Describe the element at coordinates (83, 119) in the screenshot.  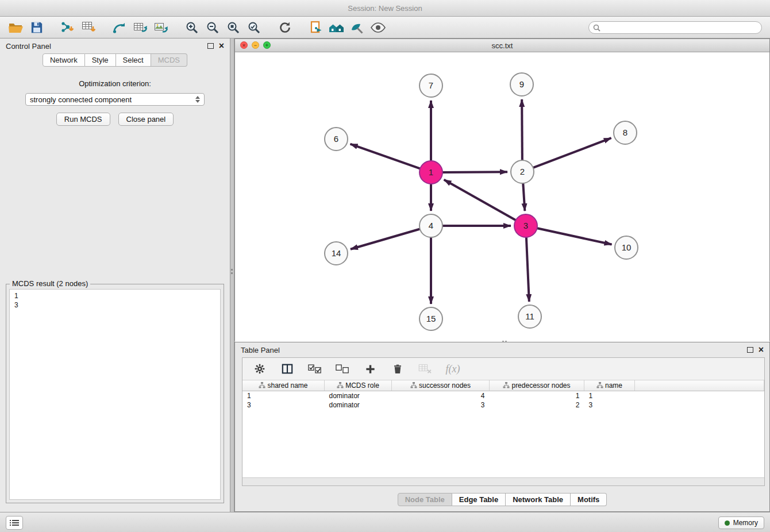
I see `run-mcds-button: Run MCDS` at that location.